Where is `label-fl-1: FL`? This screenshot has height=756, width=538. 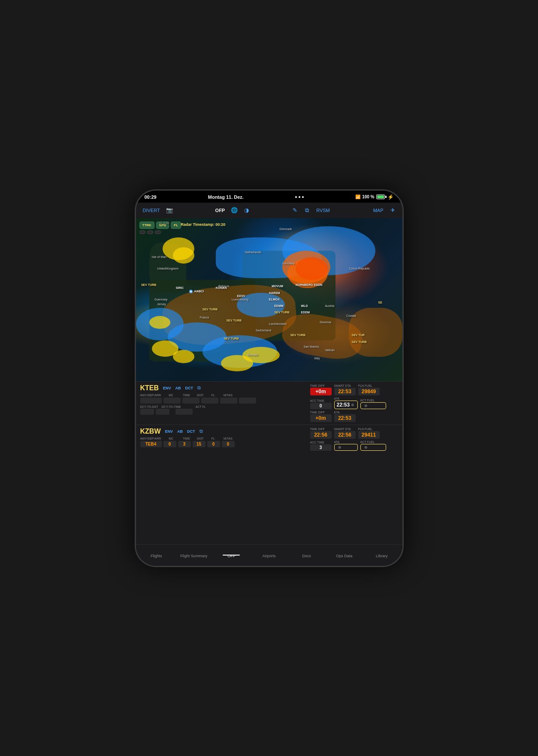 label-fl-1: FL is located at coordinates (213, 395).